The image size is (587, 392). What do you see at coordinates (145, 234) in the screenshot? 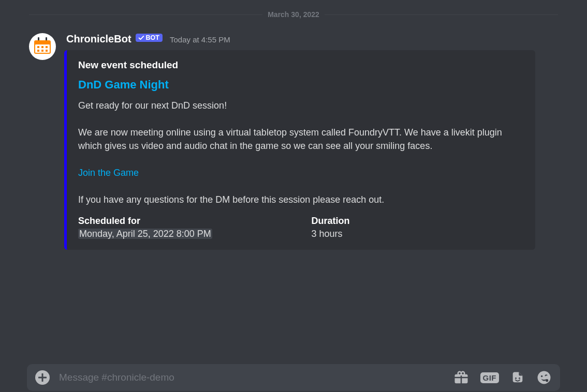
I see `time-chip: Monday, April 25, 2022 8:00 PM` at bounding box center [145, 234].